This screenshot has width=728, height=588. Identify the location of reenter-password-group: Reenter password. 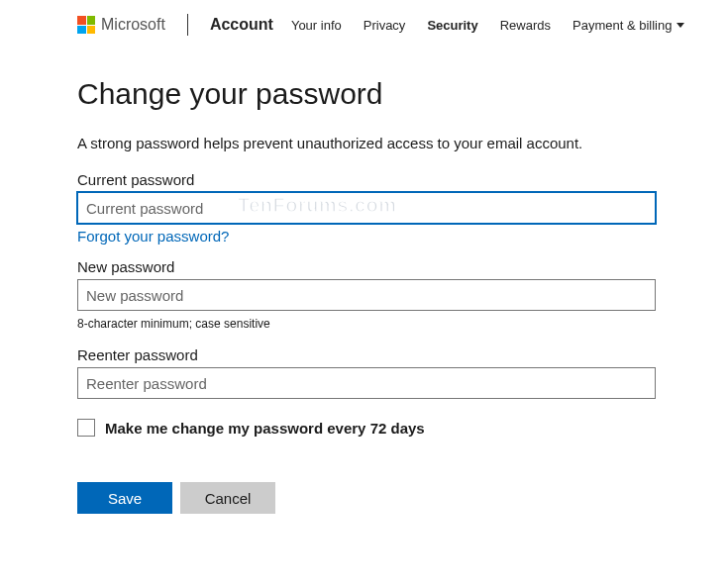
(364, 372).